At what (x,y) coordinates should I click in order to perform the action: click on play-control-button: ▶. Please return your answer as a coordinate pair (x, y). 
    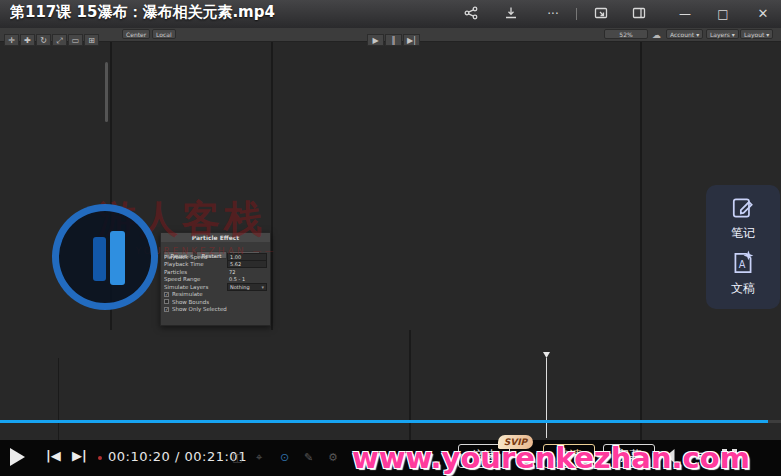
    Looking at the image, I should click on (376, 40).